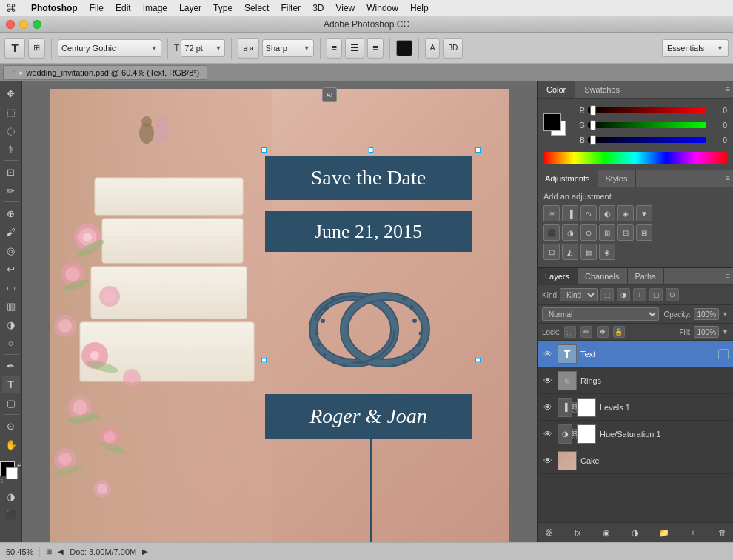  Describe the element at coordinates (549, 533) in the screenshot. I see `link-layers-btn: ⛓` at that location.